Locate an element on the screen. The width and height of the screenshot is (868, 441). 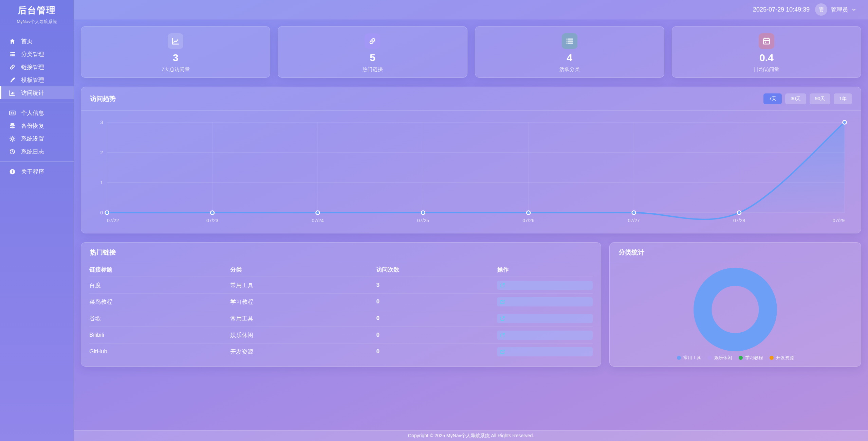
stat-card: 3 7天总访问量 is located at coordinates (176, 52).